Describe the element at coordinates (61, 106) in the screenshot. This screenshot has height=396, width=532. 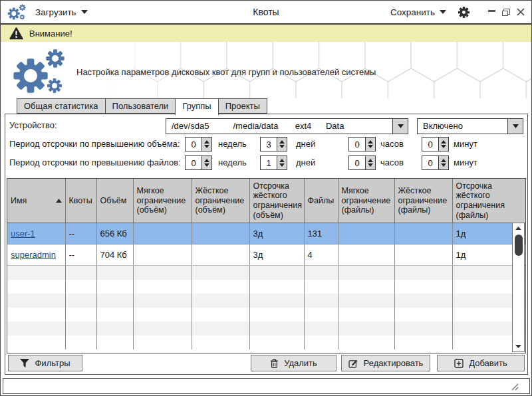
I see `tab-general-stats: Общая статистика` at that location.